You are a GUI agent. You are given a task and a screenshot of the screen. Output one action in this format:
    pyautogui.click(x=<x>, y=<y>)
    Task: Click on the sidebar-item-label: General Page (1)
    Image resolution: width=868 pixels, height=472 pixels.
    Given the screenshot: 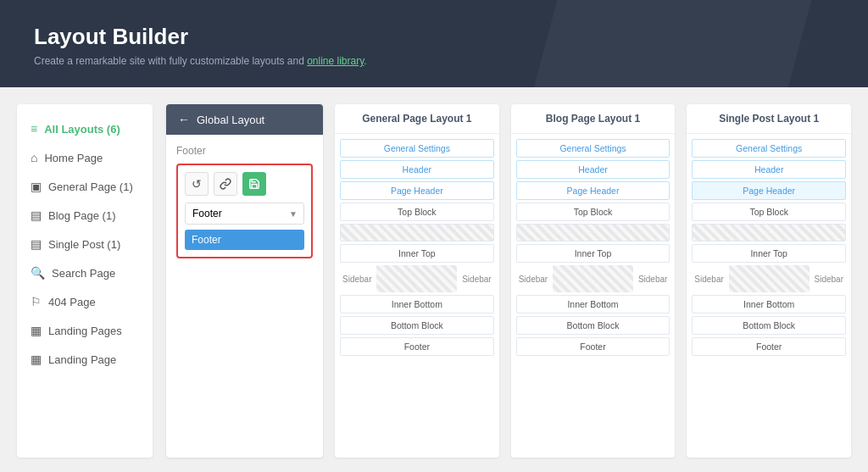 What is the action you would take?
    pyautogui.click(x=91, y=186)
    